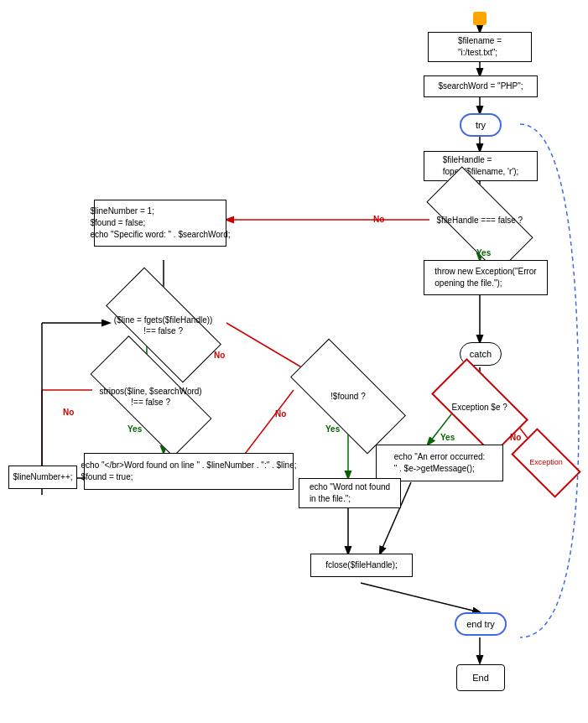 This screenshot has height=723, width=588. I want to click on filehandle-node: $fileHandle = fopen($filename, 'r');, so click(481, 166).